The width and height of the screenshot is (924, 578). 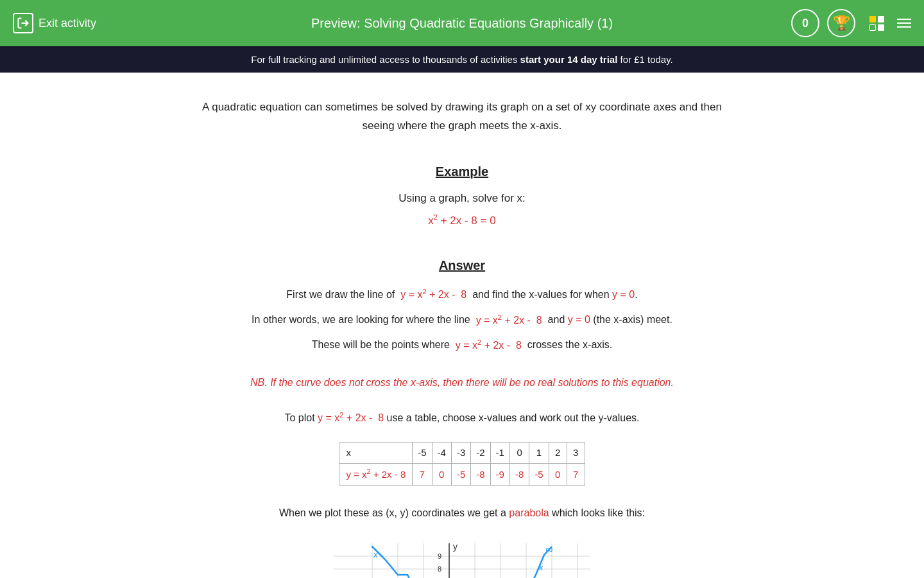 What do you see at coordinates (558, 475) in the screenshot?
I see `y-val-2: 0` at bounding box center [558, 475].